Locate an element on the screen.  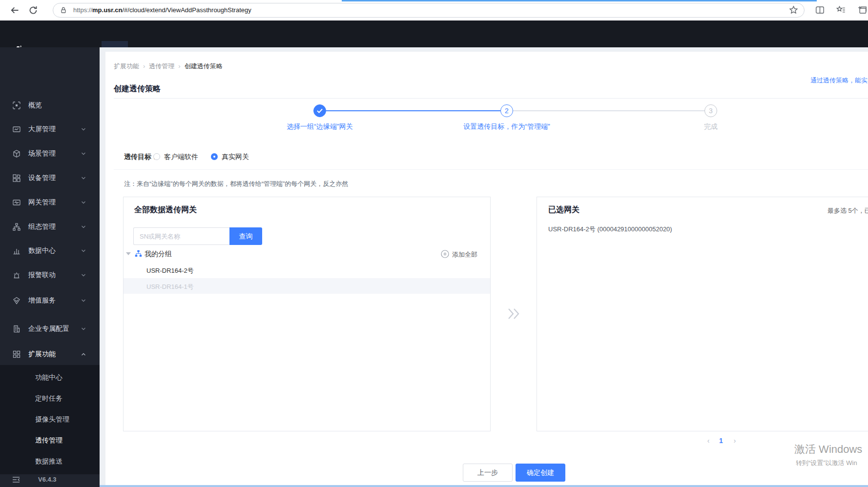
version-label: V6.4.3 is located at coordinates (47, 479).